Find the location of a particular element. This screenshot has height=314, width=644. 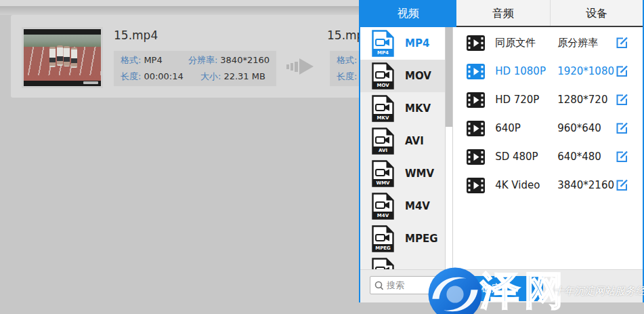

resolution-value: 640*480 is located at coordinates (586, 157).